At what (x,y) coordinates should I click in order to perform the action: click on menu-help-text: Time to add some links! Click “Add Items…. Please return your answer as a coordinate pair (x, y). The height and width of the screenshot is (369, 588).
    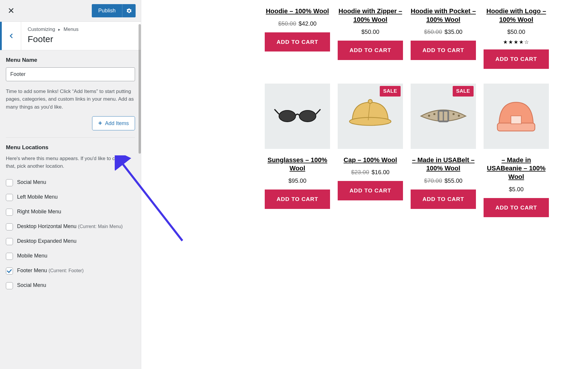
    Looking at the image, I should click on (71, 99).